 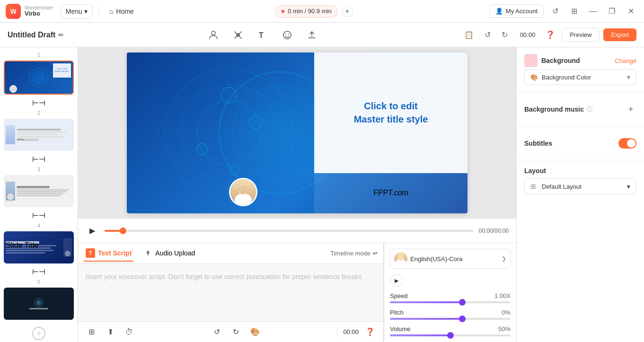 What do you see at coordinates (39, 332) in the screenshot?
I see `add-slide-button: +` at bounding box center [39, 332].